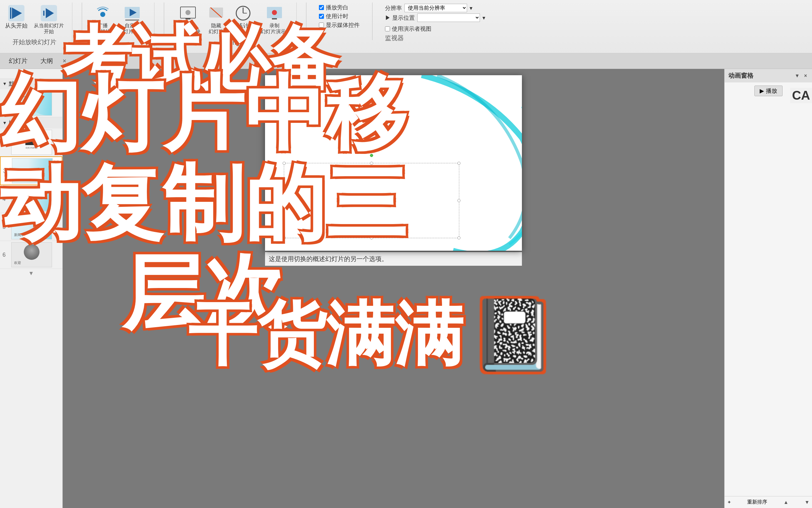 This screenshot has height=508, width=812. I want to click on handle-tl, so click(284, 163).